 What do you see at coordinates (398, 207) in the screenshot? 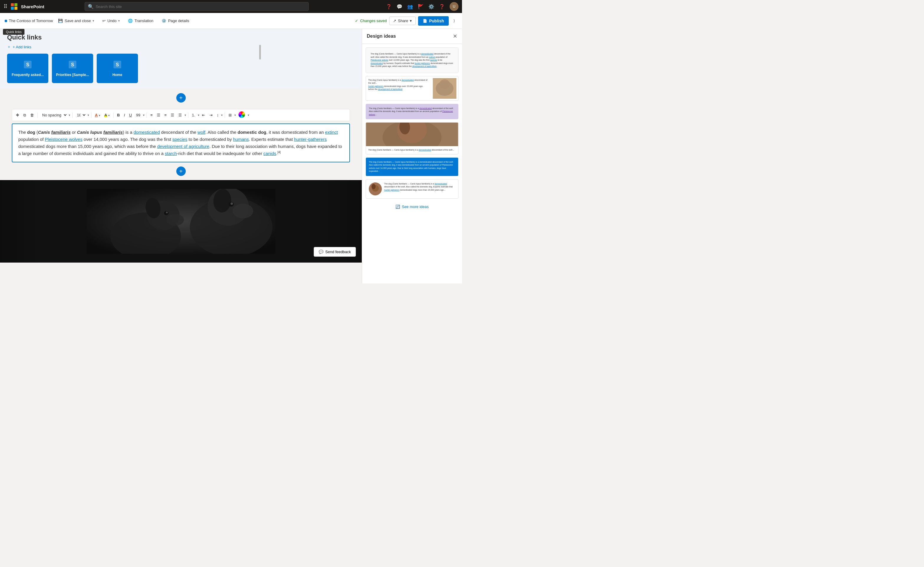
I see `refresh-icon: 🔄` at bounding box center [398, 207].